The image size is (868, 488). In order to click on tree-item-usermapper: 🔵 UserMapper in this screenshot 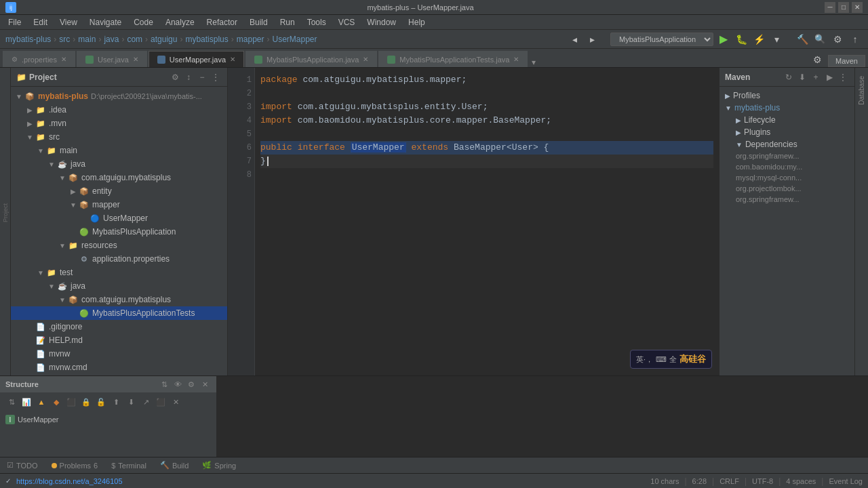, I will do `click(119, 218)`.